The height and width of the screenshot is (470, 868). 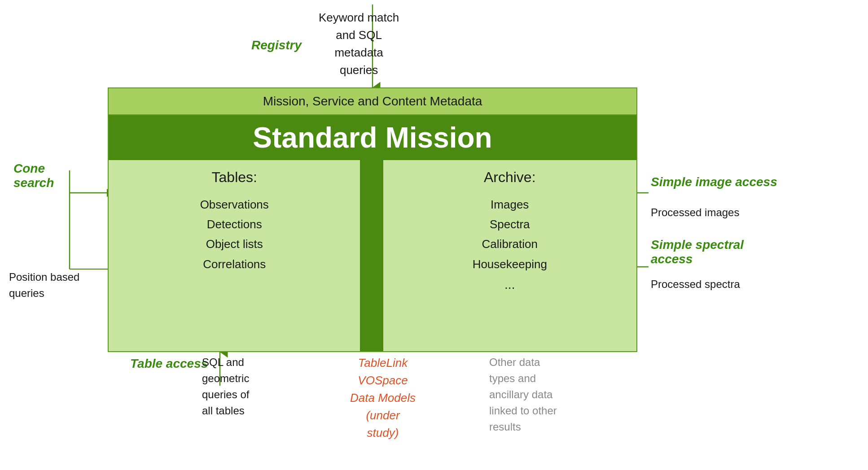 I want to click on tables-panel: Tables: Observations Detections Object l…, so click(x=235, y=256).